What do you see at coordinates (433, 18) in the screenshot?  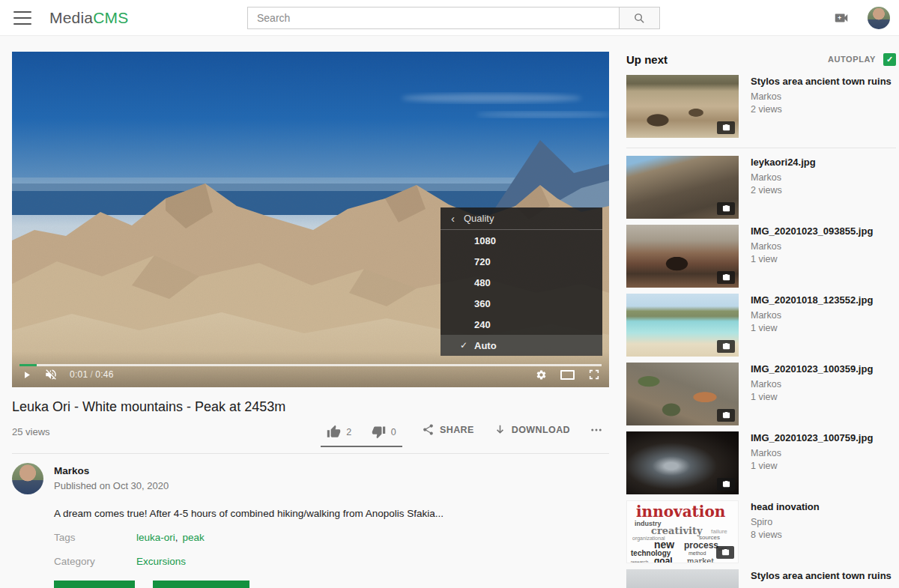 I see `search-input` at bounding box center [433, 18].